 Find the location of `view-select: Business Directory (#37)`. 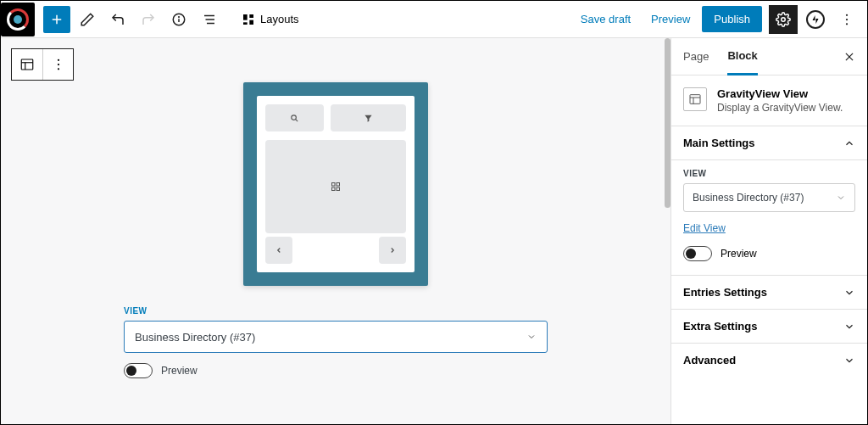

view-select: Business Directory (#37) is located at coordinates (336, 337).